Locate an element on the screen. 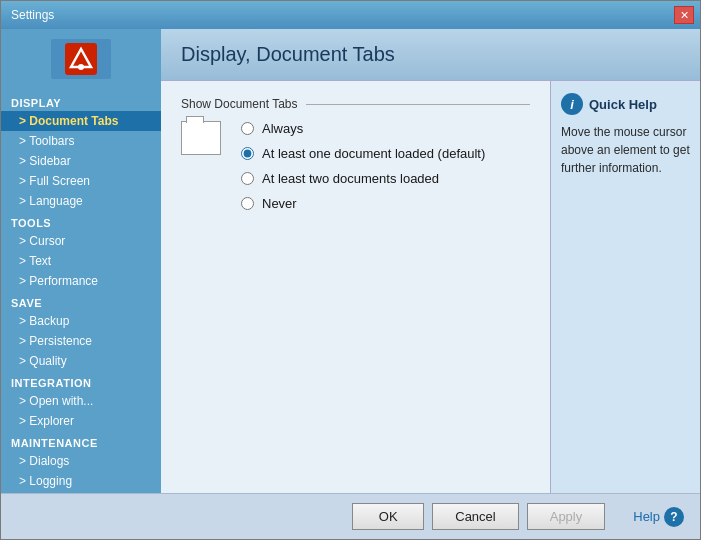 This screenshot has width=701, height=540. sidebar-item-quality: Quality is located at coordinates (81, 361).